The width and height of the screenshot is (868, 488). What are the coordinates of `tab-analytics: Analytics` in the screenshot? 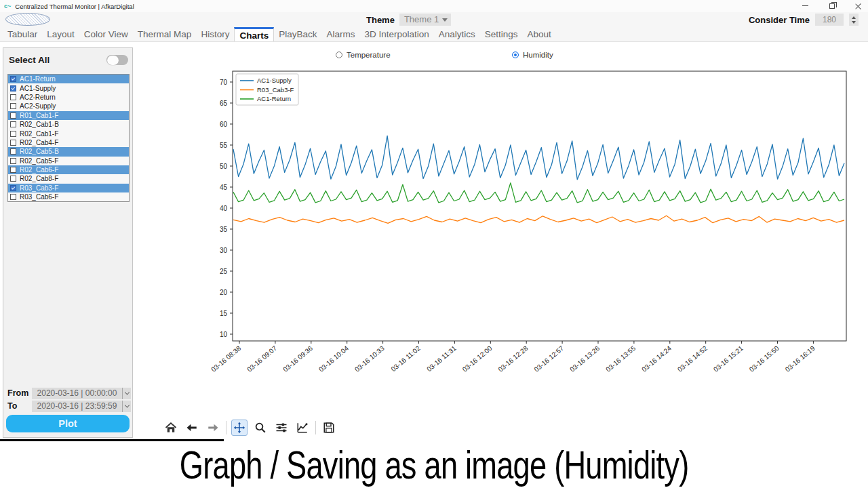 It's located at (457, 34).